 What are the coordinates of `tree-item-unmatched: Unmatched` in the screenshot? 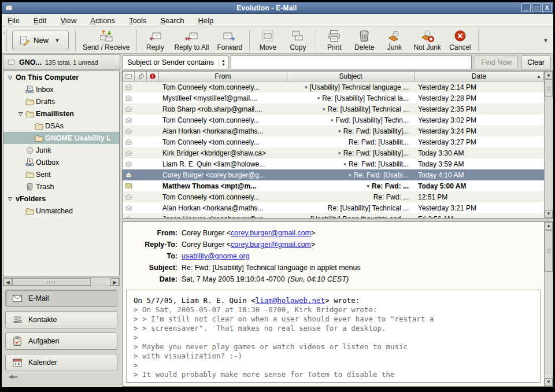 It's located at (61, 210).